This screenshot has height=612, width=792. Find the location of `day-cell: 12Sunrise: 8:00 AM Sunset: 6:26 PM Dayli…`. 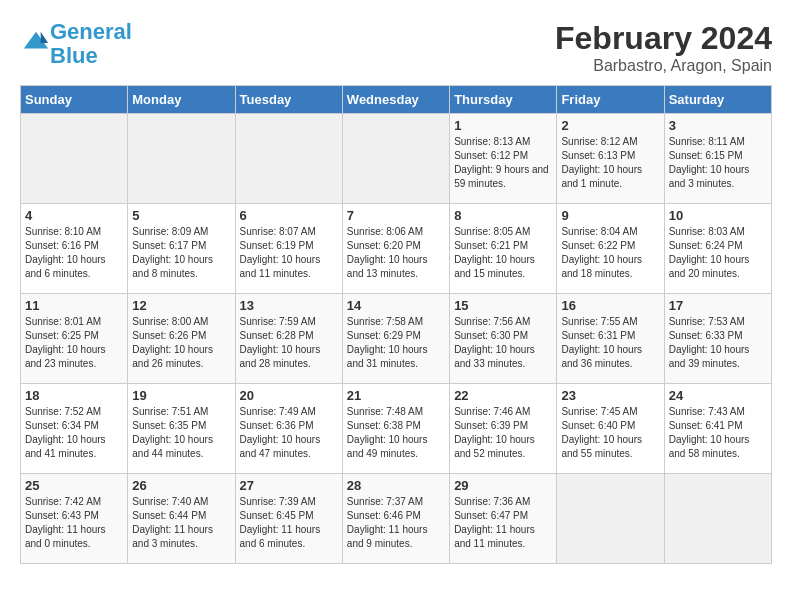

day-cell: 12Sunrise: 8:00 AM Sunset: 6:26 PM Dayli… is located at coordinates (182, 339).